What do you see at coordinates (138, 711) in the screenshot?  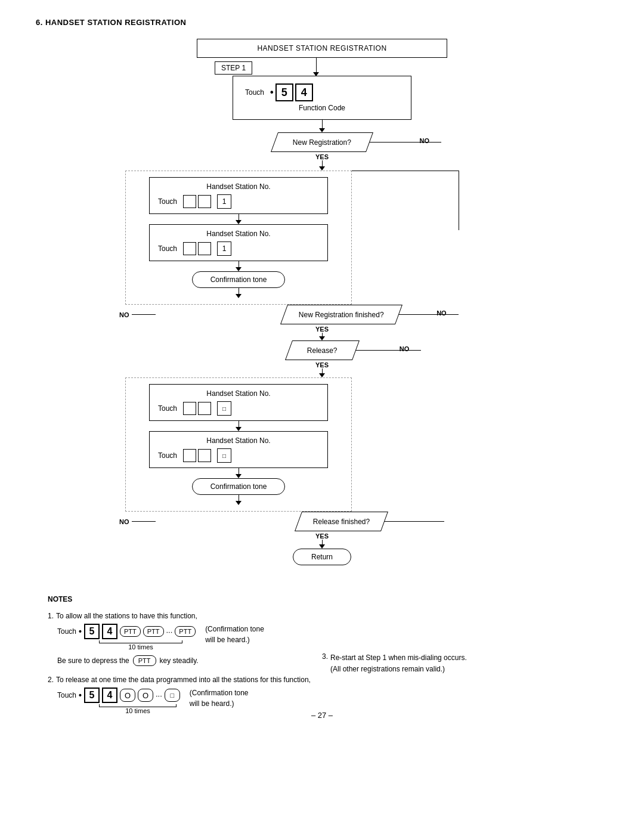 I see `note-2-times: 10 times` at bounding box center [138, 711].